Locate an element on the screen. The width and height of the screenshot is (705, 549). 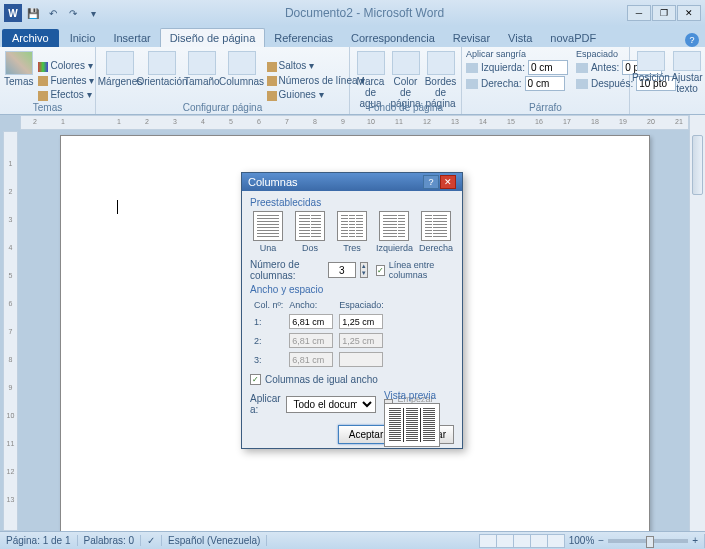
status-bar: Página: 1 de 1 Palabras: 0 ✓ Español (Ve… is located at coordinates (352, 540).